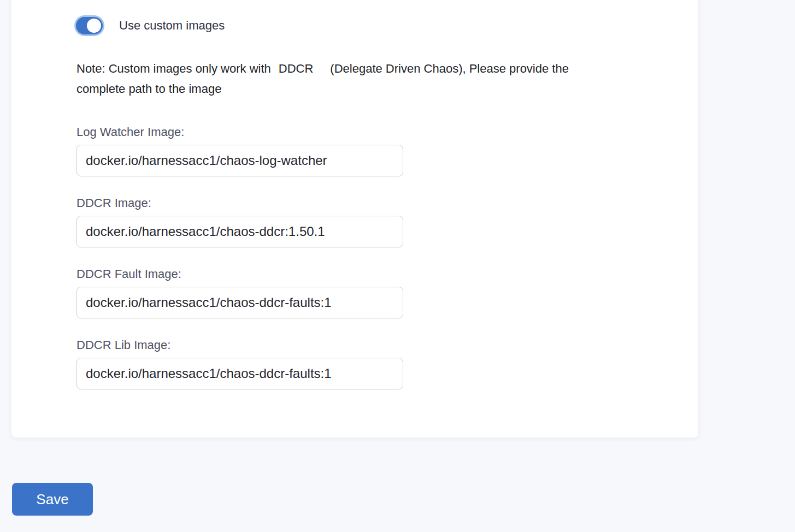 This screenshot has width=795, height=532. Describe the element at coordinates (240, 132) in the screenshot. I see `log-watcher-image-label: Log Watcher Image:` at that location.